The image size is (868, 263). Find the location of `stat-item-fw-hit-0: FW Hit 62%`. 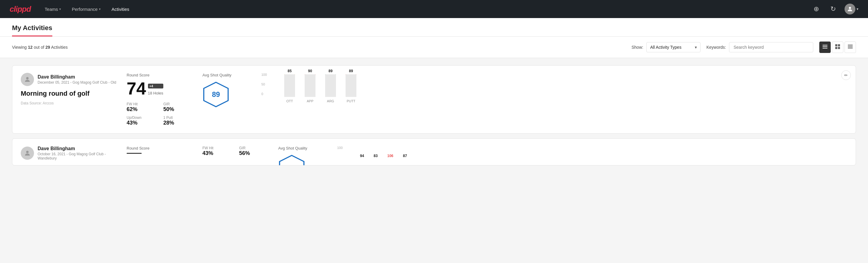

stat-item-fw-hit-0: FW Hit 62% is located at coordinates (142, 107).